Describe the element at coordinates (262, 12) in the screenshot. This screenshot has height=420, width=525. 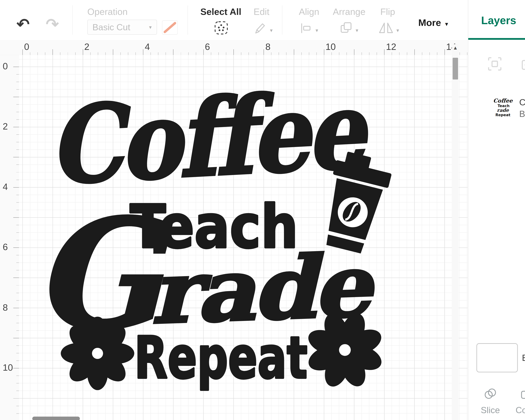
I see `edit-label: Edit` at that location.